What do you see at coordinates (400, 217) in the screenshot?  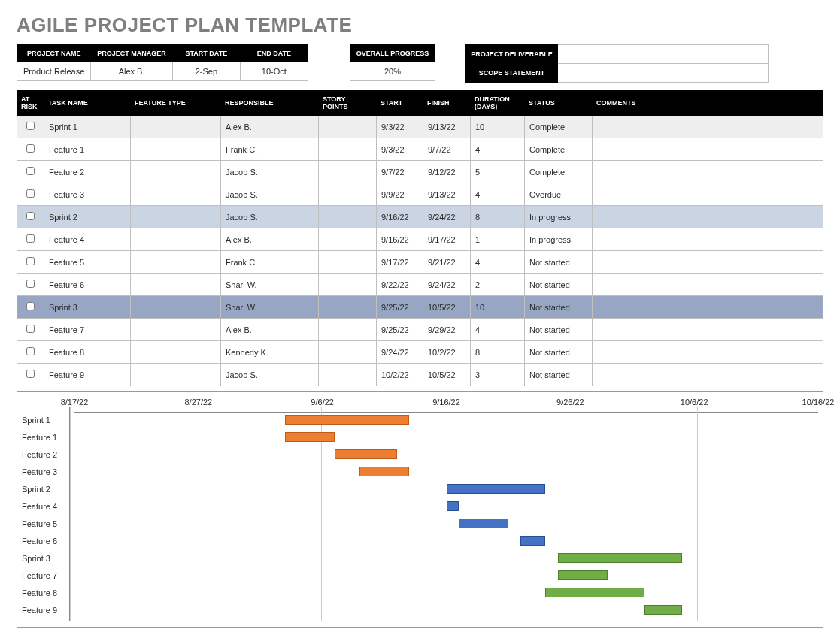 I see `cell-start: 9/16/22` at bounding box center [400, 217].